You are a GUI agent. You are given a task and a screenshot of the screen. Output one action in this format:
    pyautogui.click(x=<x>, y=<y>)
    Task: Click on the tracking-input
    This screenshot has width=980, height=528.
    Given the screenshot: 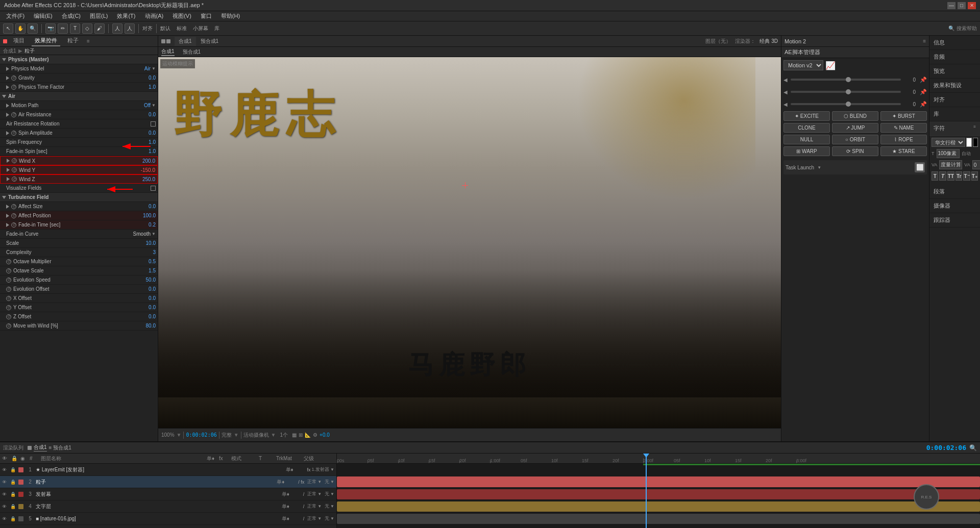 What is the action you would take?
    pyautogui.click(x=950, y=165)
    